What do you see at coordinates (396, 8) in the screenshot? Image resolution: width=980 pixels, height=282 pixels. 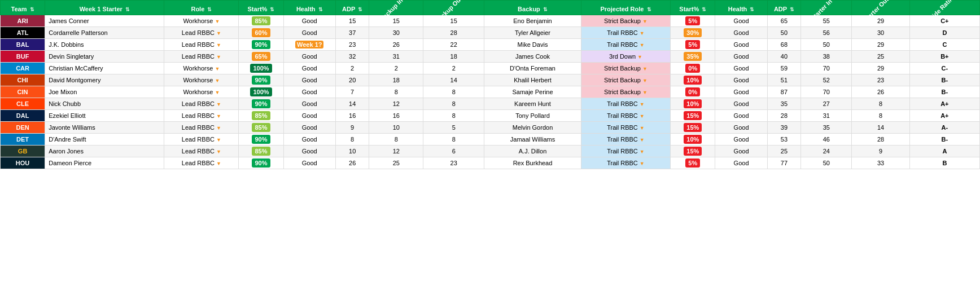 I see `backup-in-header: Backup In ⇅` at bounding box center [396, 8].